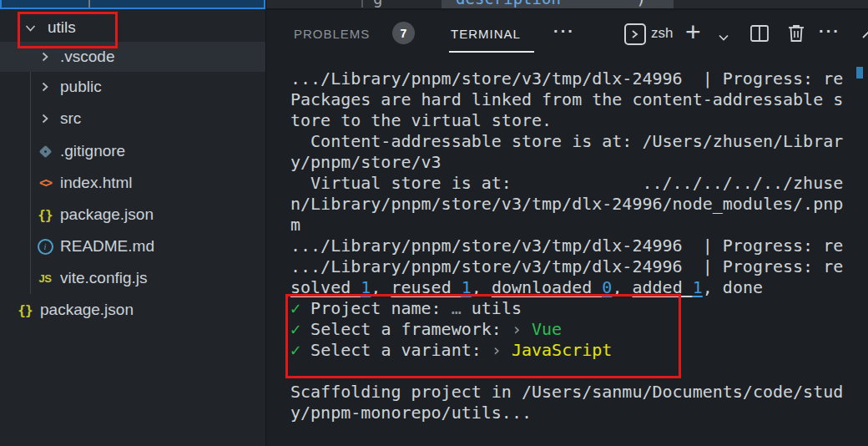 The width and height of the screenshot is (868, 446). I want to click on tree-file-index.html: <>index.html, so click(133, 183).